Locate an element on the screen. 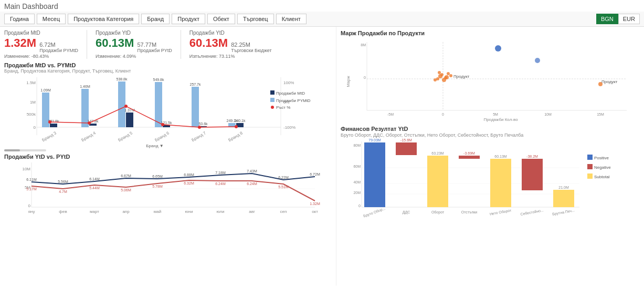 The image size is (644, 286). filter-object: Обект is located at coordinates (221, 19).